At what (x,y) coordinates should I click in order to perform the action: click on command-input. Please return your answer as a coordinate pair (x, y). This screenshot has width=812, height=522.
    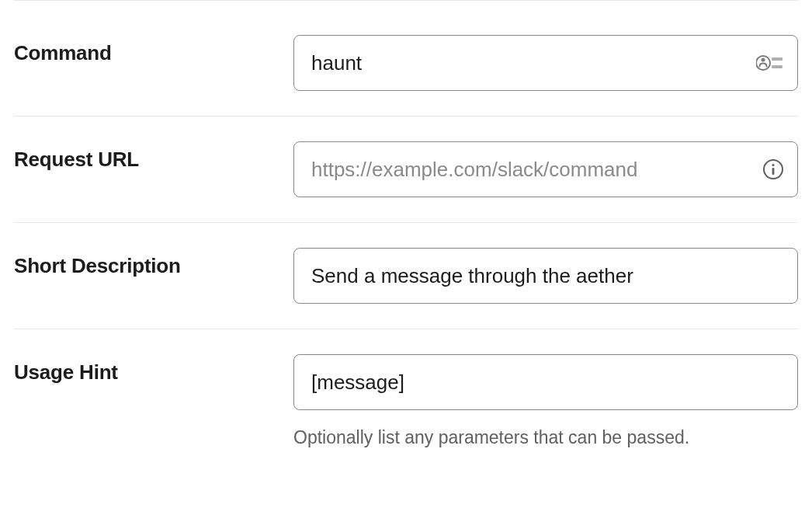
    Looking at the image, I should click on (546, 63).